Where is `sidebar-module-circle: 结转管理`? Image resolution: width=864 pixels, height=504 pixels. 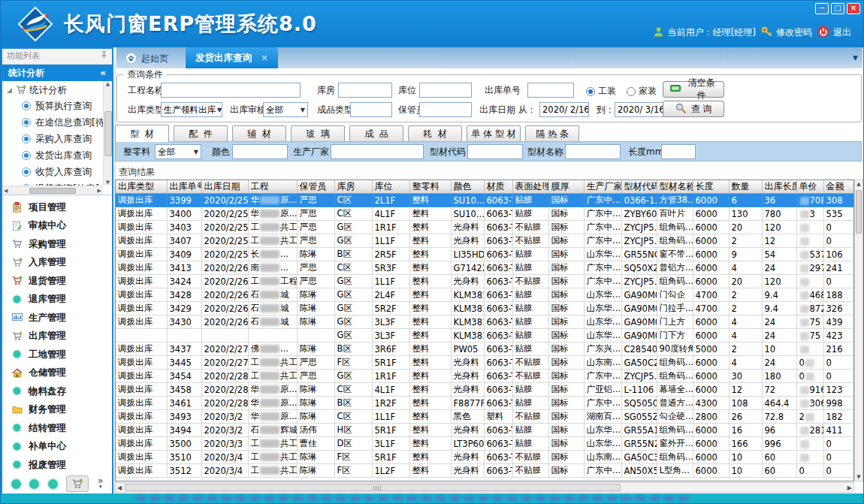 sidebar-module-circle: 结转管理 is located at coordinates (57, 428).